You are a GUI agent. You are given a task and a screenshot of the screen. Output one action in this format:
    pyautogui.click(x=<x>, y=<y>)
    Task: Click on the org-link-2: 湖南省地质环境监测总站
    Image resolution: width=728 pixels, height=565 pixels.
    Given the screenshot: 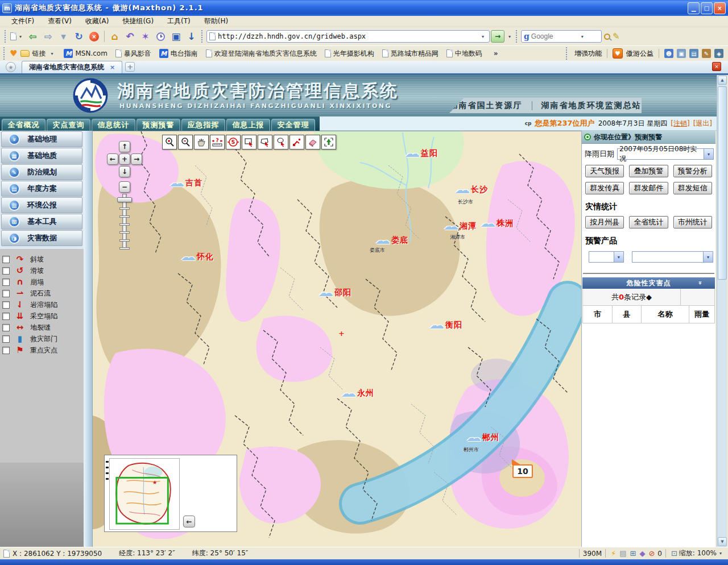 What is the action you would take?
    pyautogui.click(x=592, y=106)
    